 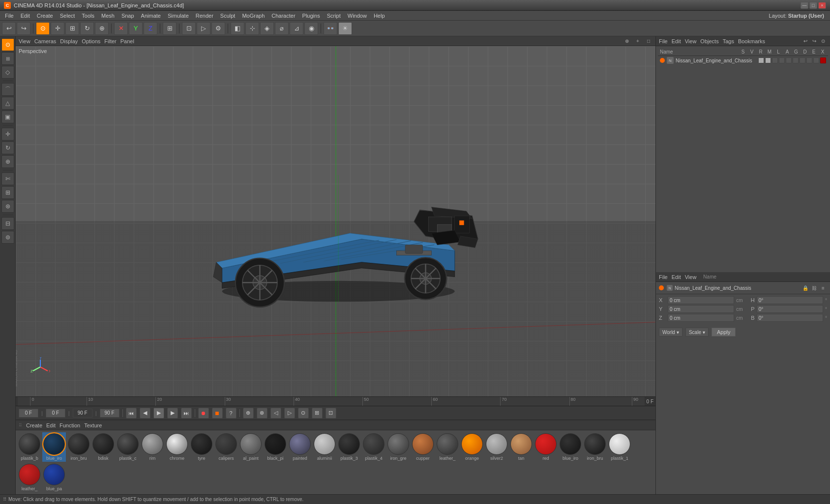 I want to click on mat-item-iron_gre: iron_gre, so click(x=398, y=447).